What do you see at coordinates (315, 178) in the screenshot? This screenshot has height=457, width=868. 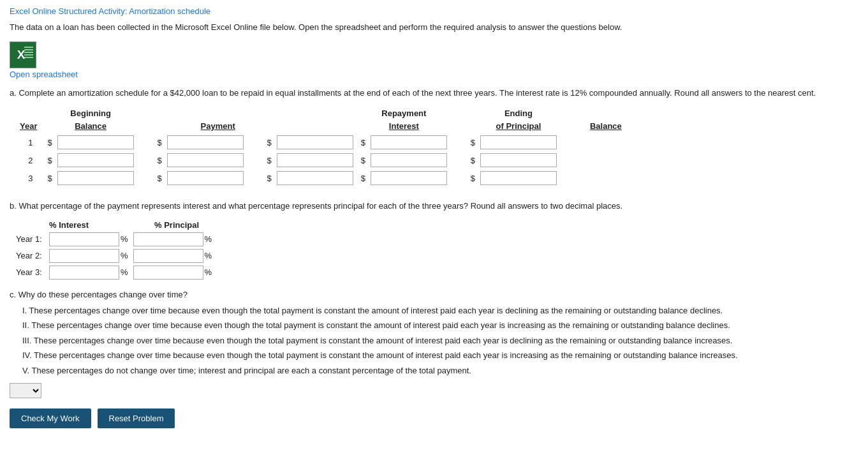 I see `year-3-interest-cell` at bounding box center [315, 178].